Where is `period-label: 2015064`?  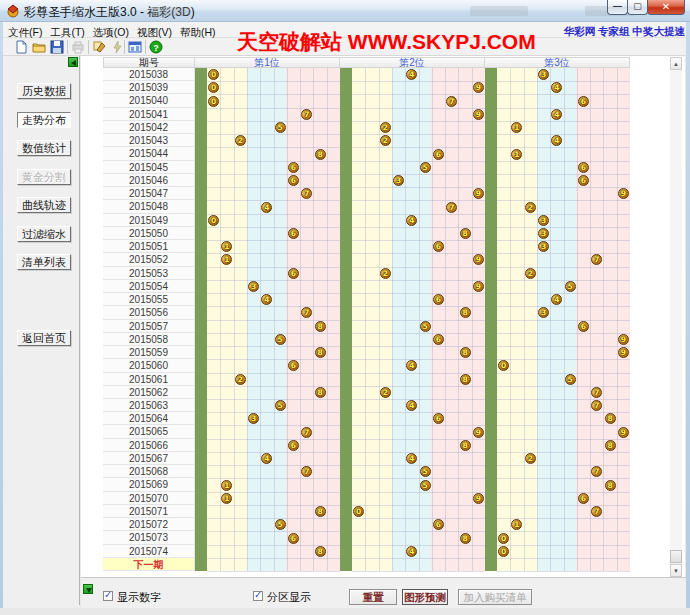
period-label: 2015064 is located at coordinates (149, 418).